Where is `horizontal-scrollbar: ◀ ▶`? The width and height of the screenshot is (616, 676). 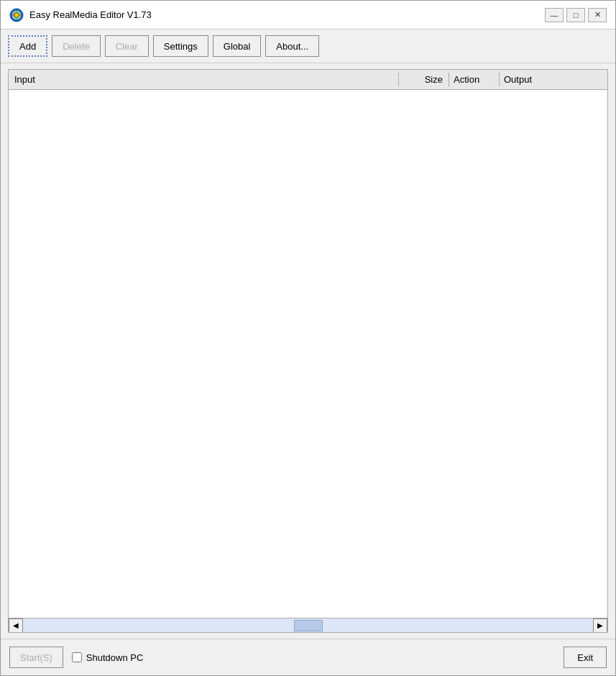
horizontal-scrollbar: ◀ ▶ is located at coordinates (308, 625).